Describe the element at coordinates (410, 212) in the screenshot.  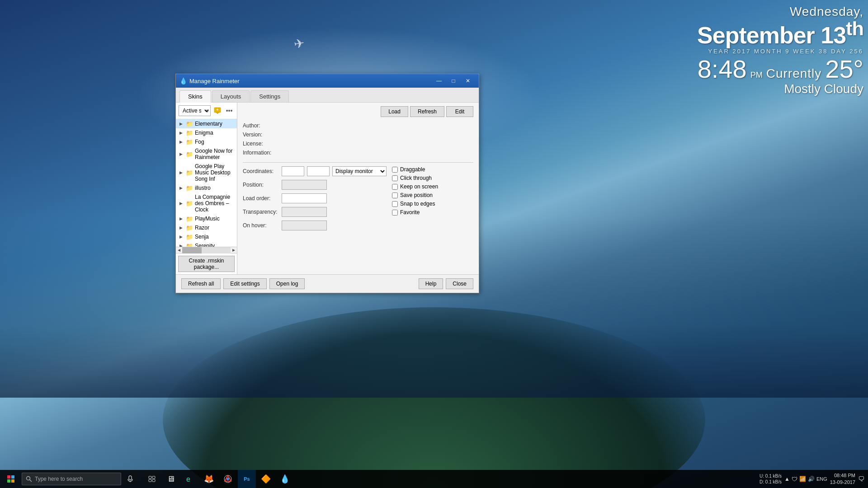
I see `favorite-label: Favorite` at that location.